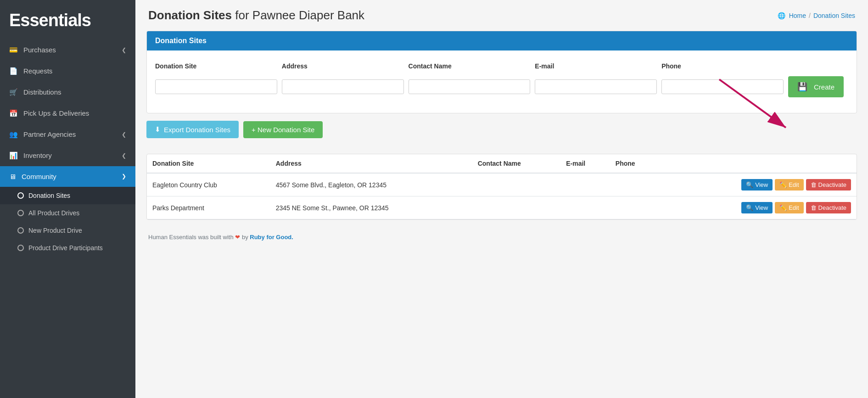 The width and height of the screenshot is (868, 398). Describe the element at coordinates (38, 155) in the screenshot. I see `sidebar-item-label: Inventory` at that location.